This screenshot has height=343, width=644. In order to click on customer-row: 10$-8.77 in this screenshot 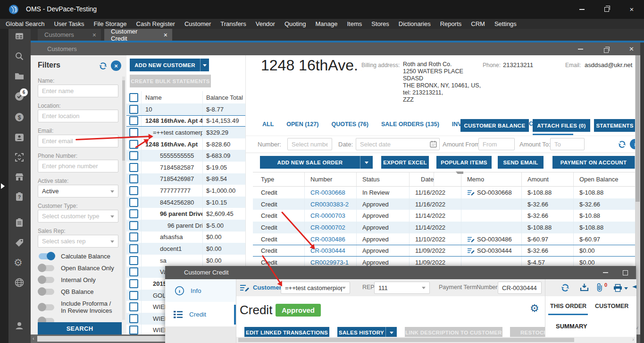, I will do `click(186, 110)`.